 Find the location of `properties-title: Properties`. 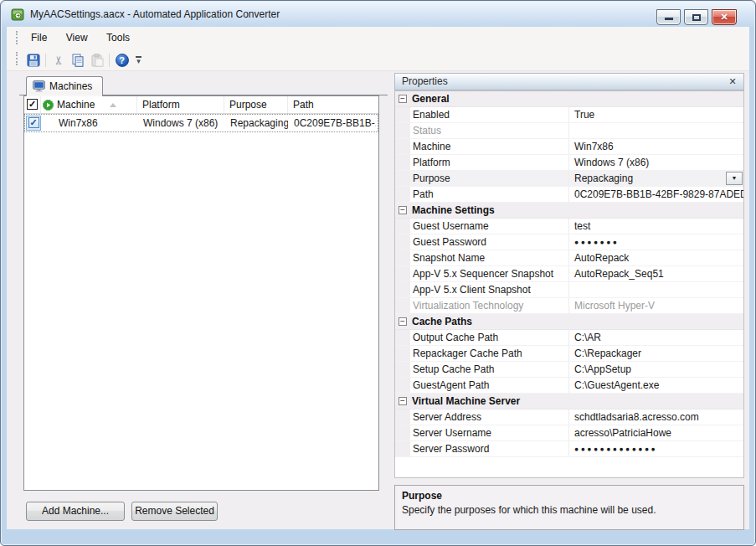

properties-title: Properties is located at coordinates (425, 81).